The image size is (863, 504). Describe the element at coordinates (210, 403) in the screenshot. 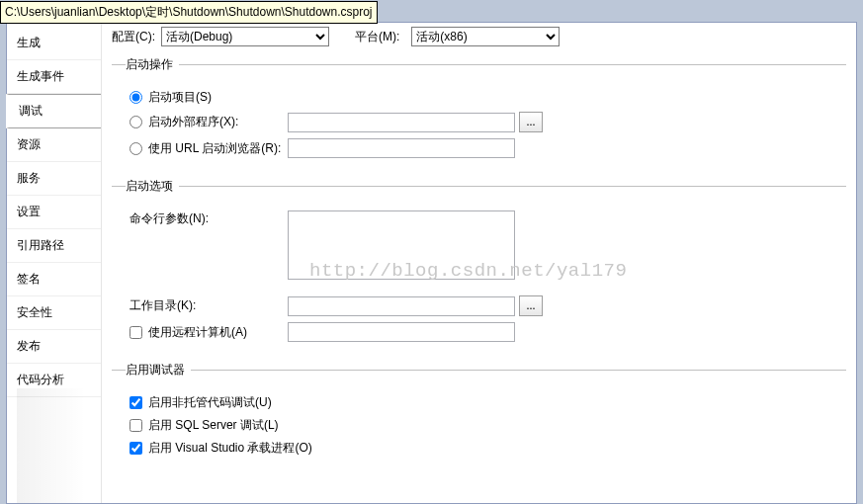

I see `unmanaged-label: 启用非托管代码调试(U)` at that location.